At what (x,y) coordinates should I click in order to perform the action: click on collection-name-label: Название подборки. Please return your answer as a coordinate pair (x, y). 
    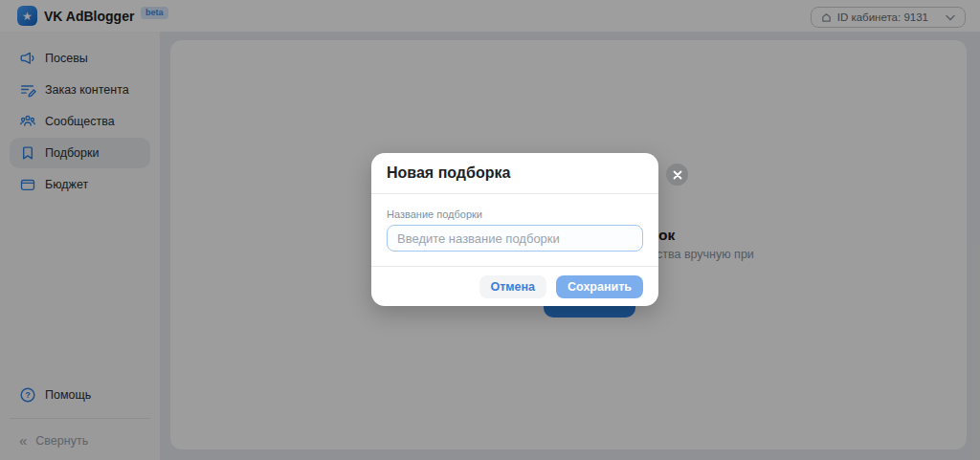
    Looking at the image, I should click on (515, 214).